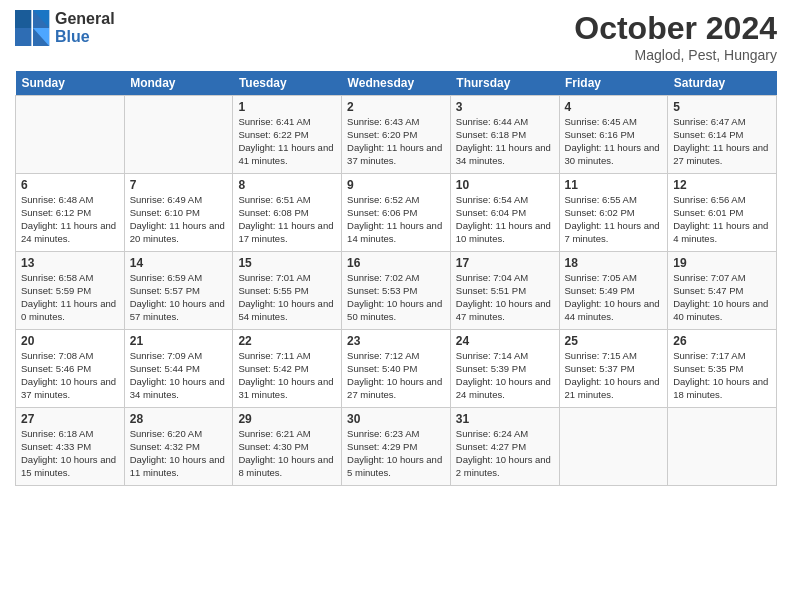  I want to click on location: Maglod, Pest, Hungary, so click(676, 55).